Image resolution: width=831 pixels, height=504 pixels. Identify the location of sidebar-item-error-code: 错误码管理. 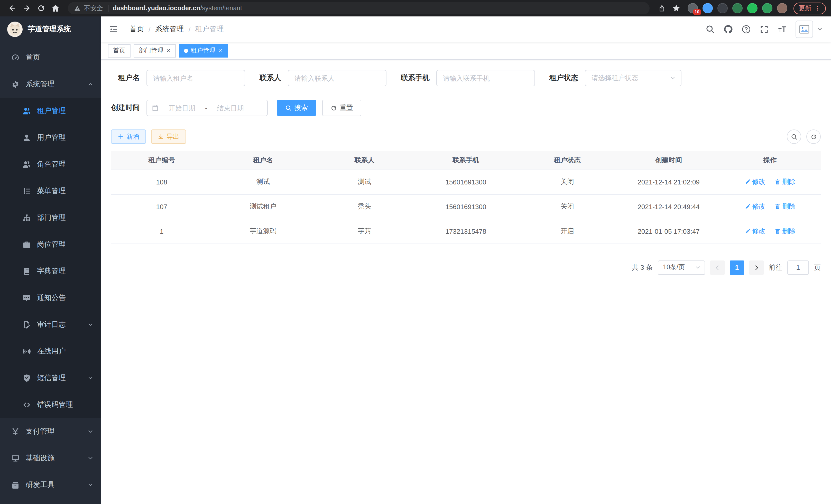
(51, 405).